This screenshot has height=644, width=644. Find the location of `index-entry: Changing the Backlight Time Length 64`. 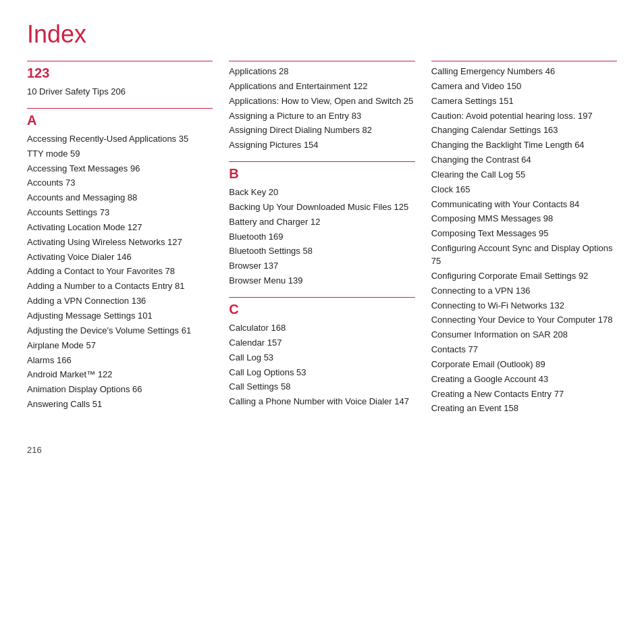

index-entry: Changing the Backlight Time Length 64 is located at coordinates (524, 146).